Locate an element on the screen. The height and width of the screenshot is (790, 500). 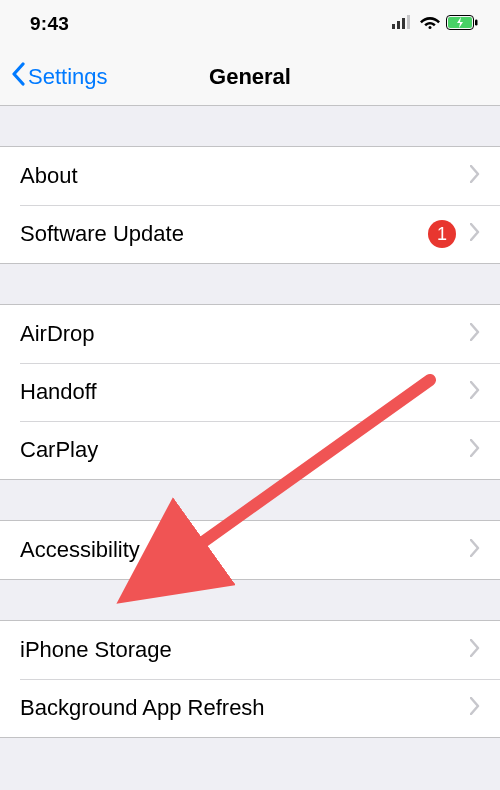
row-iphone-storage: iPhone Storage is located at coordinates (250, 650).